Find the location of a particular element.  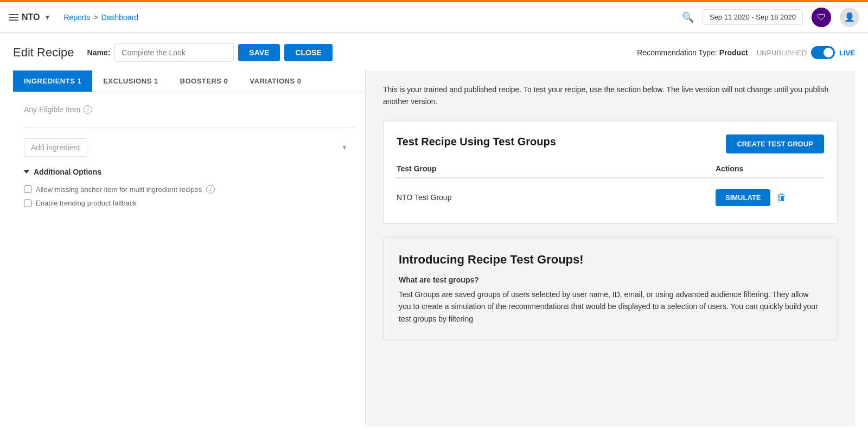

add-ingredient-chevron-icon: ▼ is located at coordinates (344, 147).